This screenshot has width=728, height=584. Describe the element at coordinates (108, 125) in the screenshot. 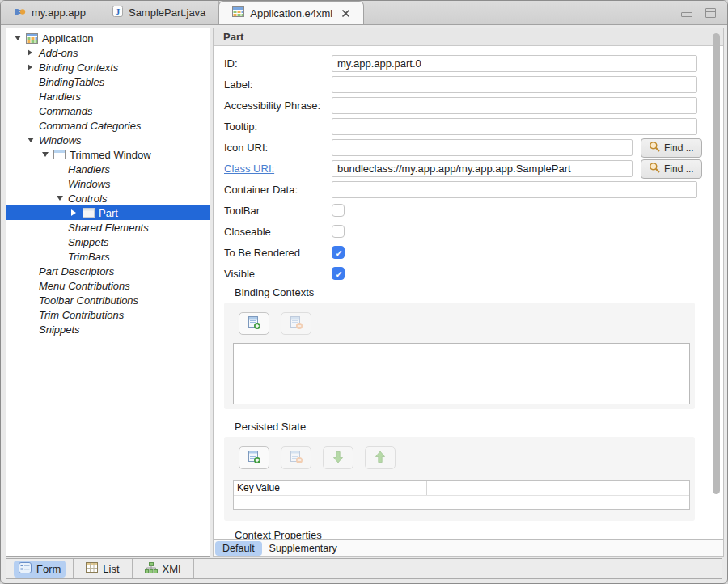

I see `tree-item-command-categories: Command Categories` at that location.